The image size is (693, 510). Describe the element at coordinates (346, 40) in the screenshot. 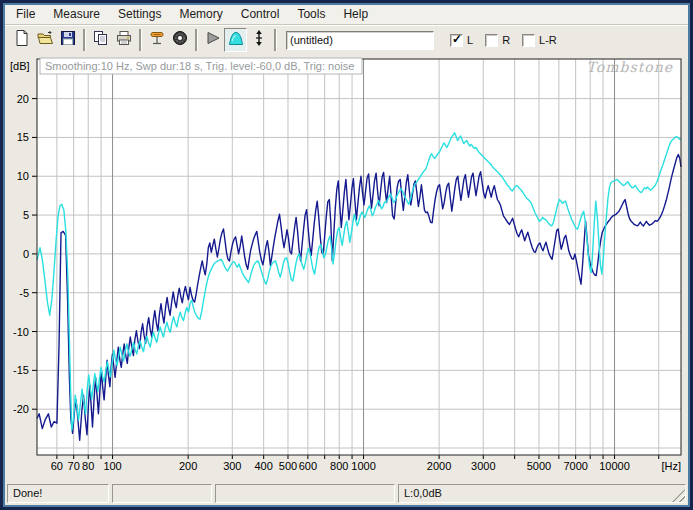

I see `toolbar: ✓LRL-R` at that location.